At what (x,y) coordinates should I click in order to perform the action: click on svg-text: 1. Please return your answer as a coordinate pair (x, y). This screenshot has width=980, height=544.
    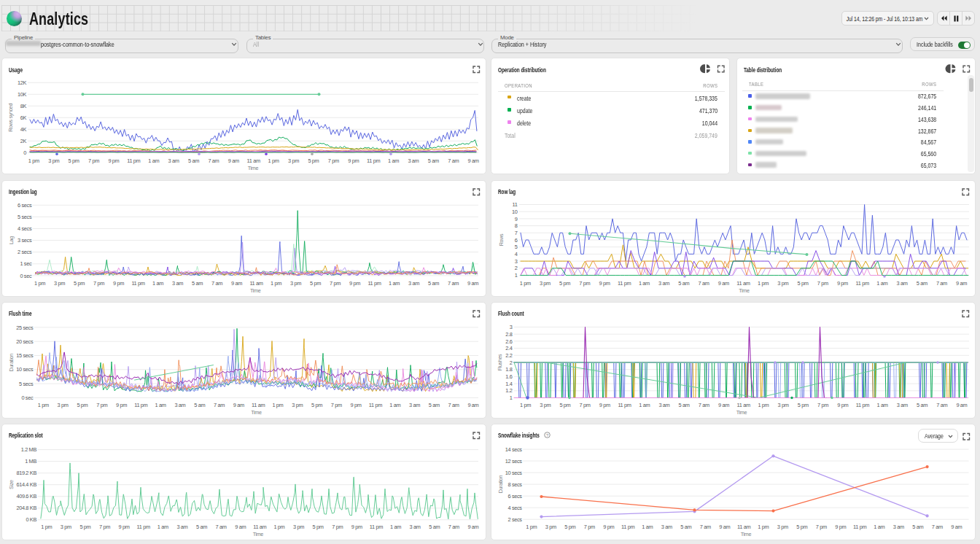
    Looking at the image, I should click on (516, 276).